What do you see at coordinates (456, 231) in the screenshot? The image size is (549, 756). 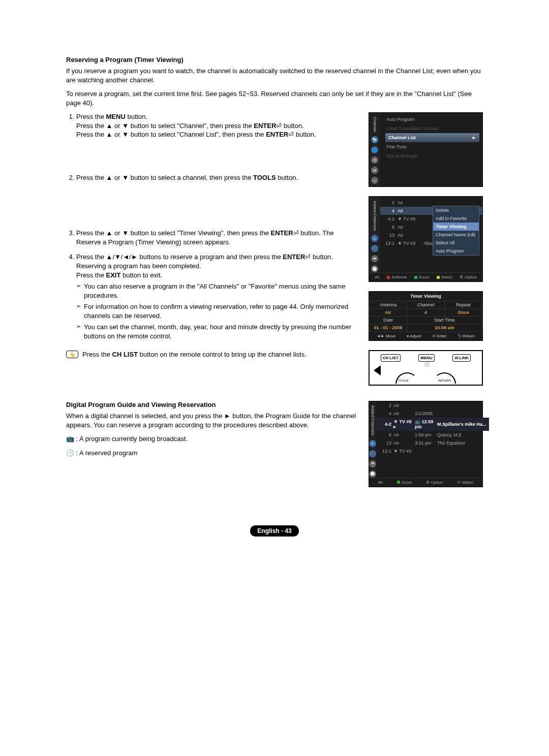 I see `context-menu: Delete Add to Favorite Timer Viewing Cha…` at bounding box center [456, 231].